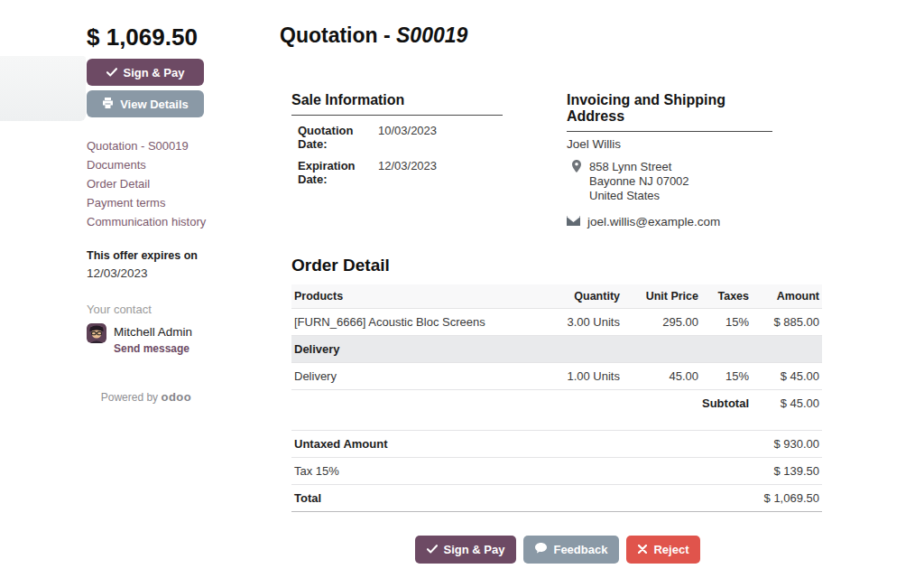 This screenshot has width=924, height=578. Describe the element at coordinates (639, 182) in the screenshot. I see `address-lines: 858 Lynn Street Bayonne NJ 07002 United …` at that location.